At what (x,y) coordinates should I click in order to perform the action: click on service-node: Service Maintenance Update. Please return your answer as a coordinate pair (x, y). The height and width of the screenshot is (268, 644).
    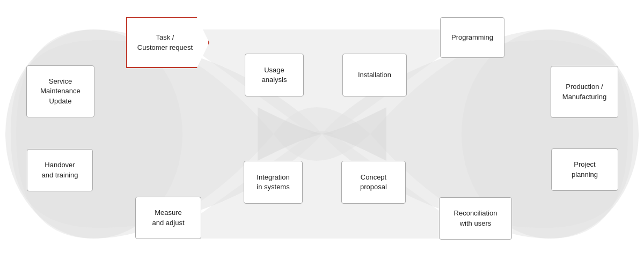
    Looking at the image, I should click on (60, 91).